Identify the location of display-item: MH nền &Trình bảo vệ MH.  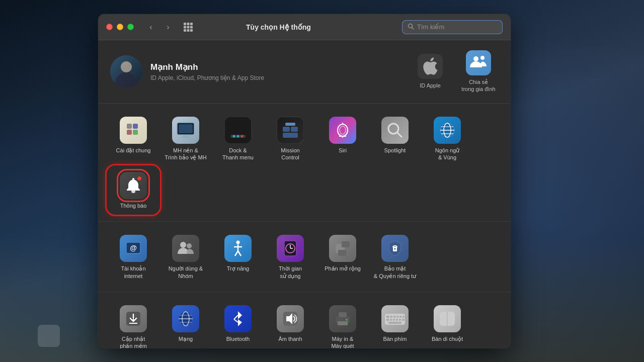
(186, 139).